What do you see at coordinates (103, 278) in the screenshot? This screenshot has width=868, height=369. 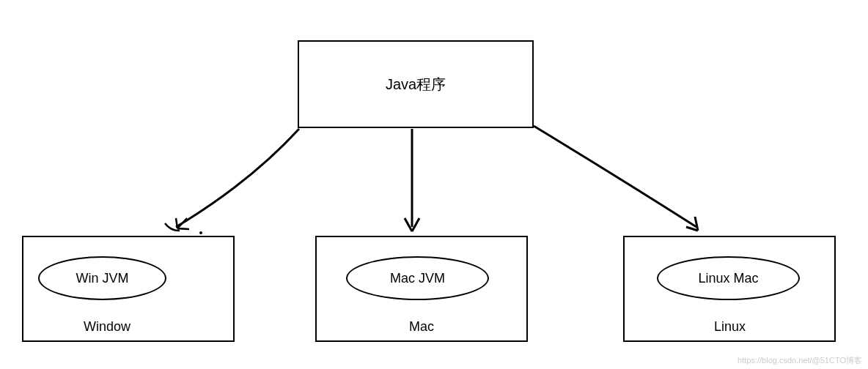 I see `jvm-label: Win JVM` at bounding box center [103, 278].